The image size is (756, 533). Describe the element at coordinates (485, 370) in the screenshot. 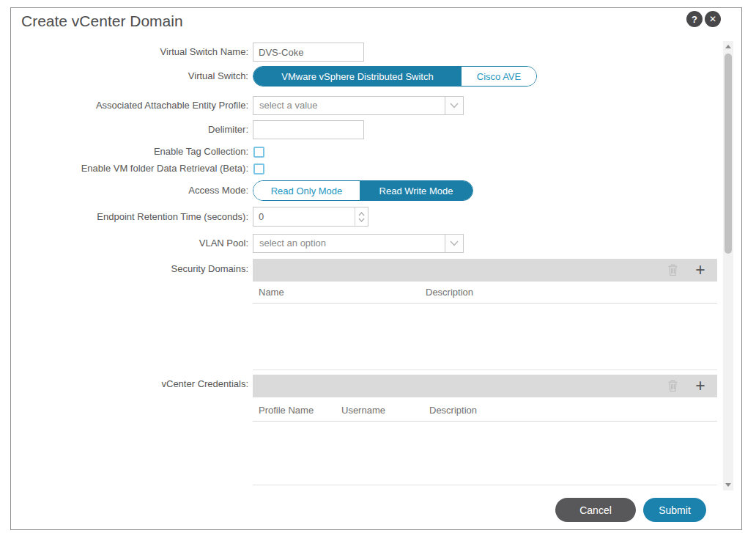

I see `security-domains-table-bottom` at that location.